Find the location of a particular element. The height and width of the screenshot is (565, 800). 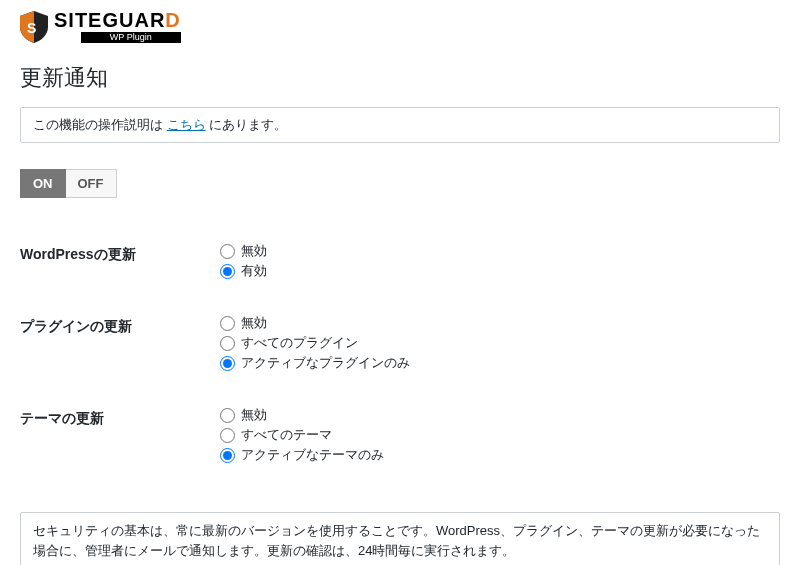

wordpress-enable-radio is located at coordinates (228, 272).